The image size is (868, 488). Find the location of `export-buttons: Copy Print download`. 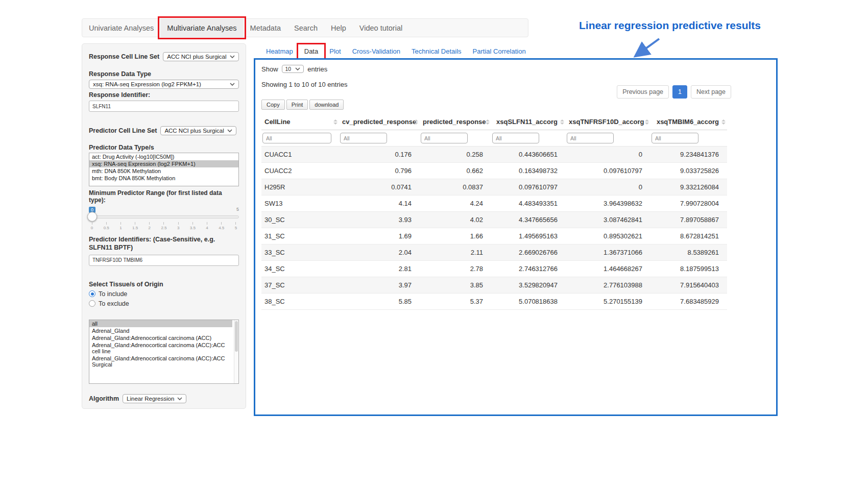

export-buttons: Copy Print download is located at coordinates (516, 105).